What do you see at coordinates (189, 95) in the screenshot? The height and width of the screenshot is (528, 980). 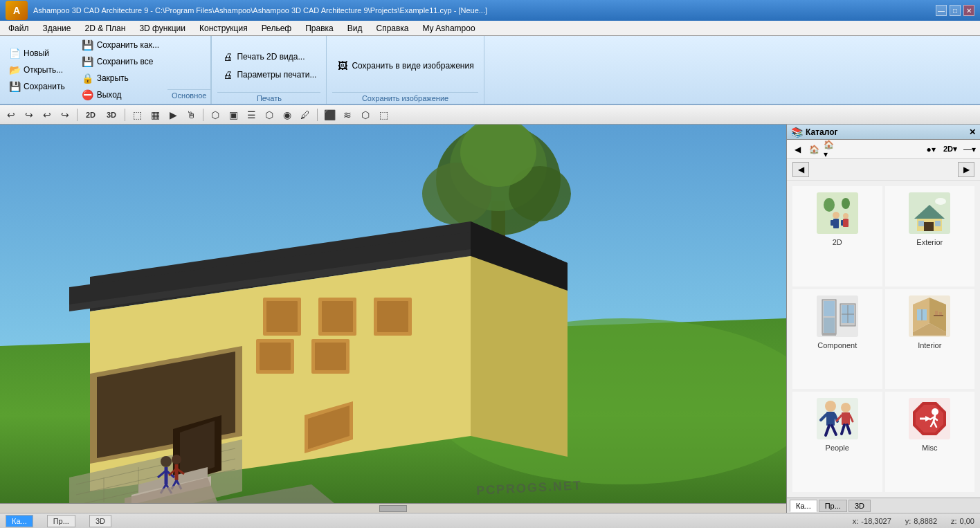 I see `ribbon-section-basic-label: Основное` at bounding box center [189, 95].